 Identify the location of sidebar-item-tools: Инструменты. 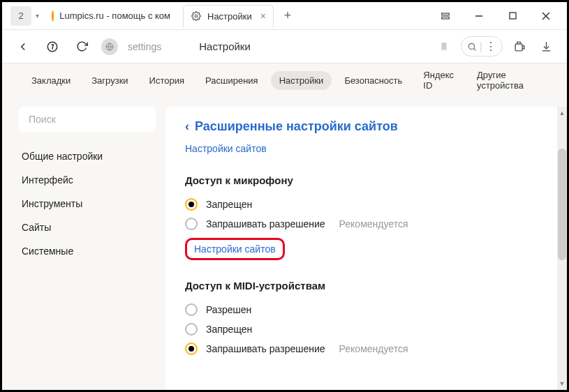
(87, 204).